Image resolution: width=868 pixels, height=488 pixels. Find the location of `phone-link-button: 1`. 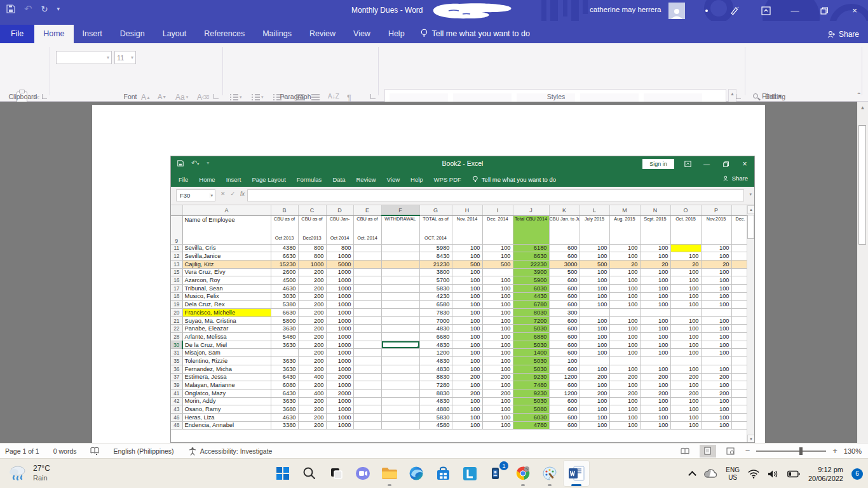

phone-link-button: 1 is located at coordinates (496, 473).